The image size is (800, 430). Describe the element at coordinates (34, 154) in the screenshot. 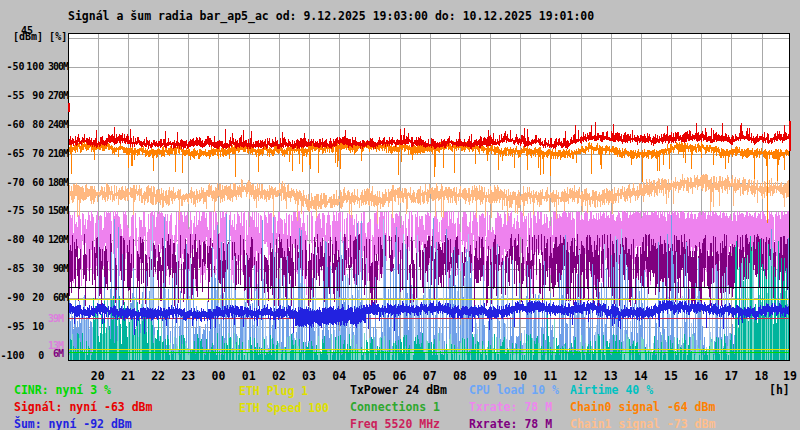

I see `y-axis-row: -6570210M` at that location.